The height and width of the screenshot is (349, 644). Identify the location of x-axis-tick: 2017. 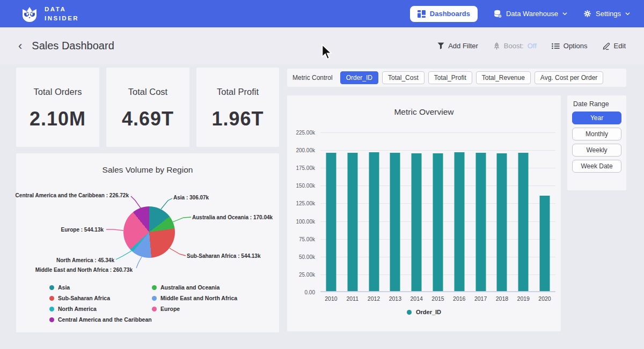
(481, 299).